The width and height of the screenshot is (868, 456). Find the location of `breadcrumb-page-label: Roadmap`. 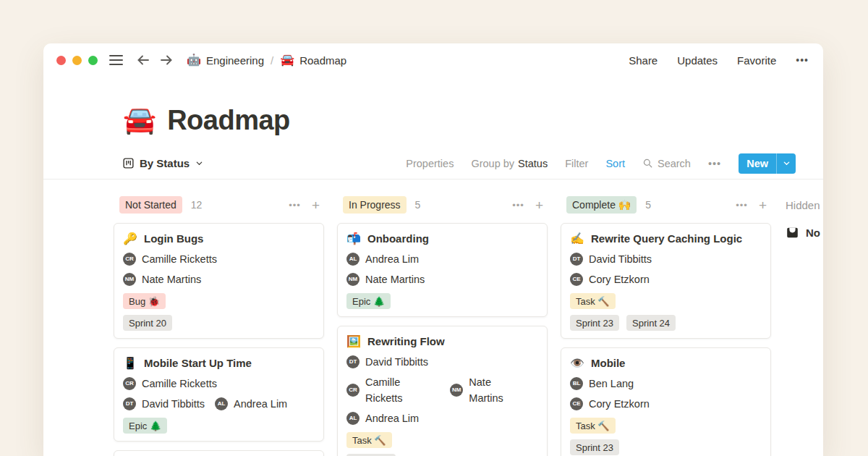

breadcrumb-page-label: Roadmap is located at coordinates (323, 61).